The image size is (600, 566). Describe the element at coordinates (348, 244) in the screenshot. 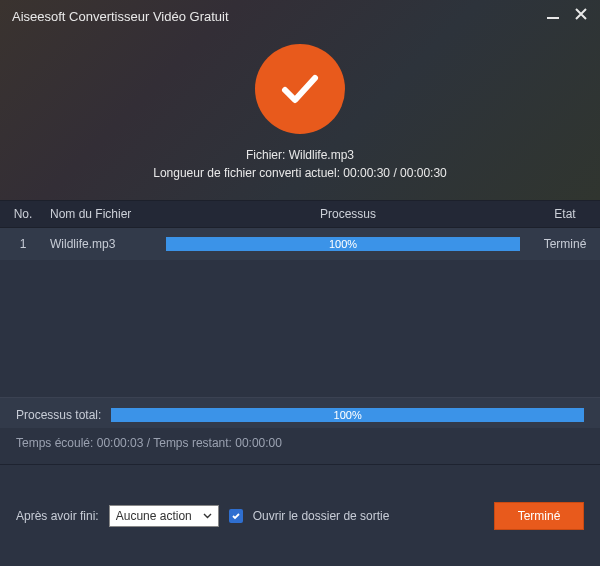

I see `row-progress-cell: 100%` at that location.